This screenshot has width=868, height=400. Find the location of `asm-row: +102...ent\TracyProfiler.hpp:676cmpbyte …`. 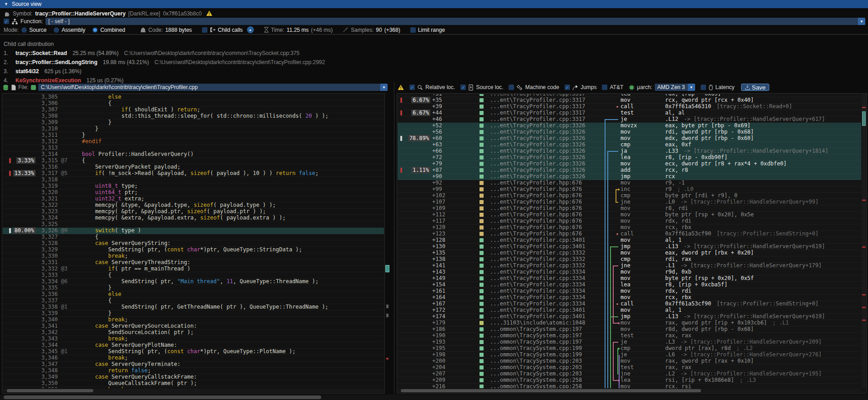

asm-row: +102...ent\TracyProfiler.hpp:676cmpbyte … is located at coordinates (630, 196).